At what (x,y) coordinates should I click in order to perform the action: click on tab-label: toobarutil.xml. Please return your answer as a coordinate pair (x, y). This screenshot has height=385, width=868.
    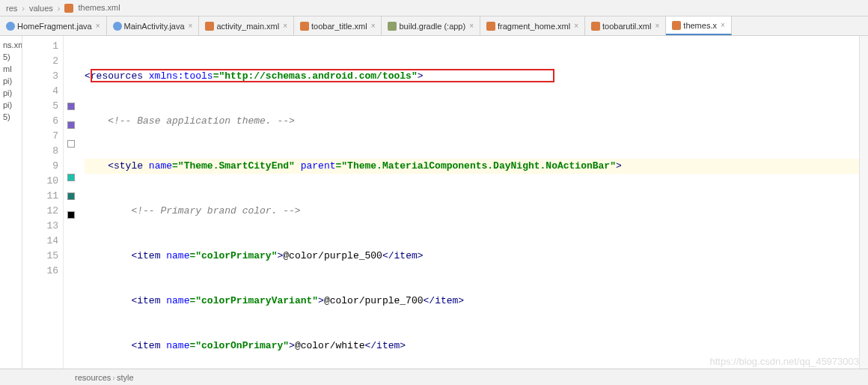
    Looking at the image, I should click on (627, 26).